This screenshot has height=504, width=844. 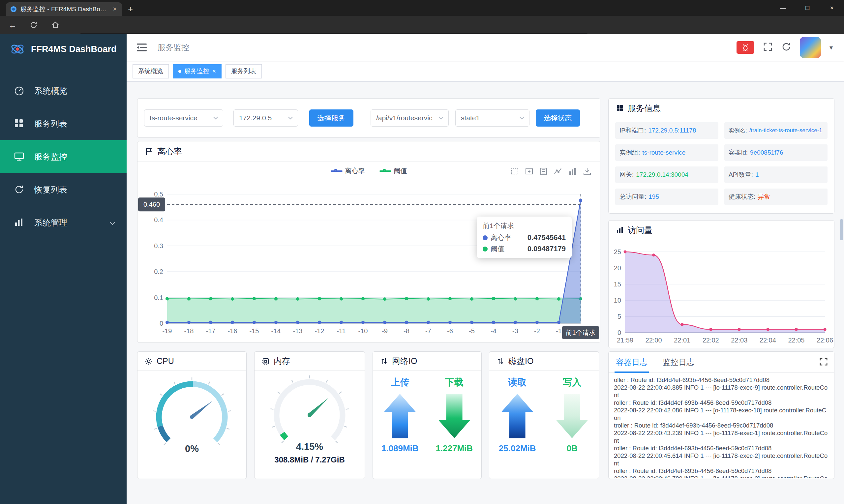 What do you see at coordinates (632, 365) in the screenshot?
I see `tab-container-logs: 容器日志` at bounding box center [632, 365].